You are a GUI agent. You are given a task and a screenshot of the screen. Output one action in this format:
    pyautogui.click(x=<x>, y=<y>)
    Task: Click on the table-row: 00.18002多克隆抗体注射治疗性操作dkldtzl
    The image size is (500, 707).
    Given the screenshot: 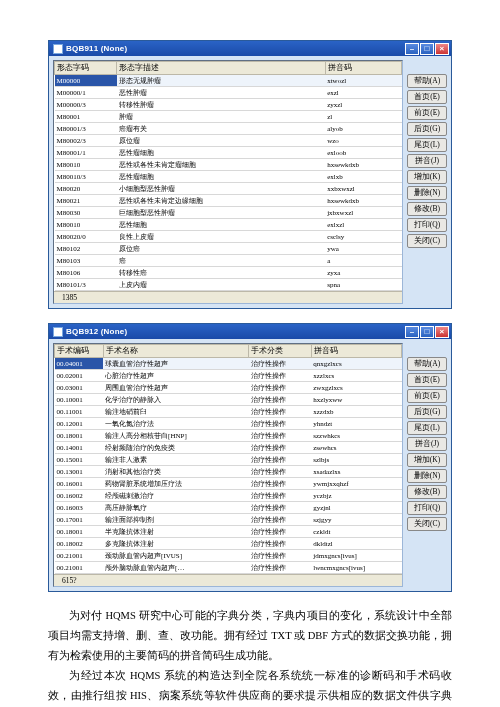 What is the action you would take?
    pyautogui.click(x=228, y=544)
    